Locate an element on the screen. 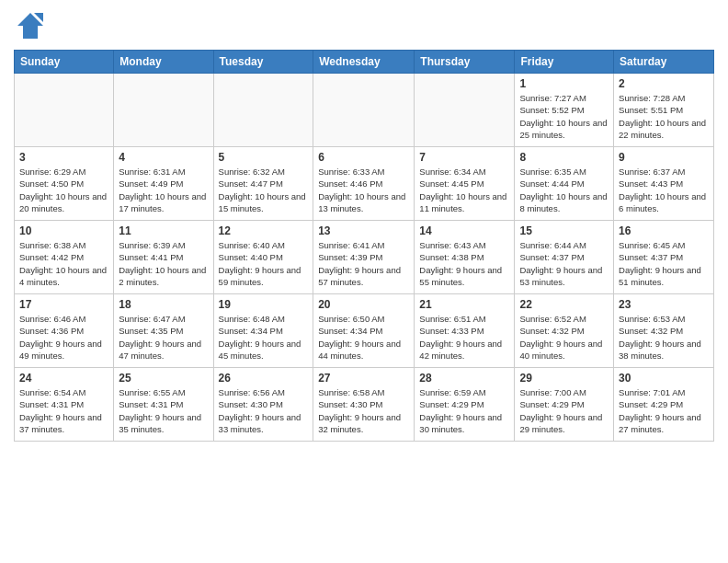 This screenshot has height=563, width=728. calendar-cell: 9Sunrise: 6:37 AM Sunset: 4:43 PM Daylig… is located at coordinates (664, 184).